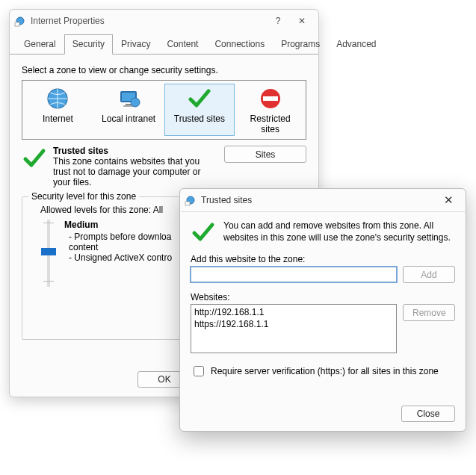 This screenshot has width=476, height=475. What do you see at coordinates (118, 253) in the screenshot?
I see `slider-description: Medium - Prompts before downloa content …` at bounding box center [118, 253].